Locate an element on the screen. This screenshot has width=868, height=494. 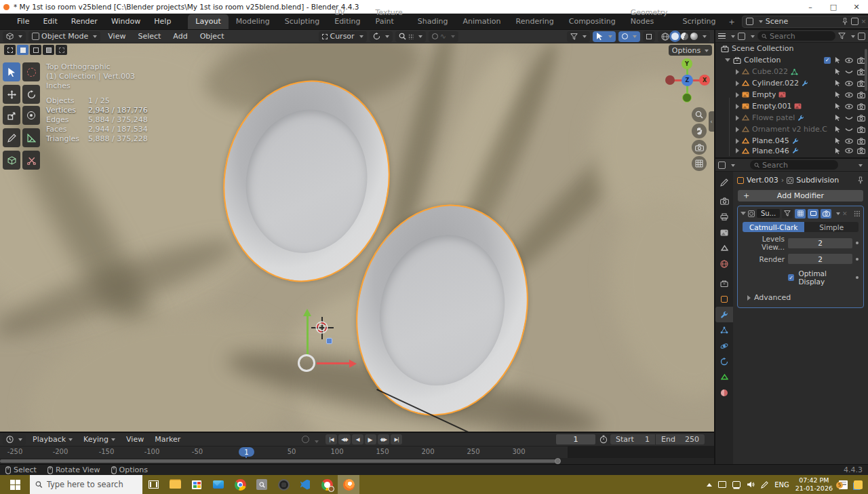
mode-dropdown: Object Mode is located at coordinates (64, 37).